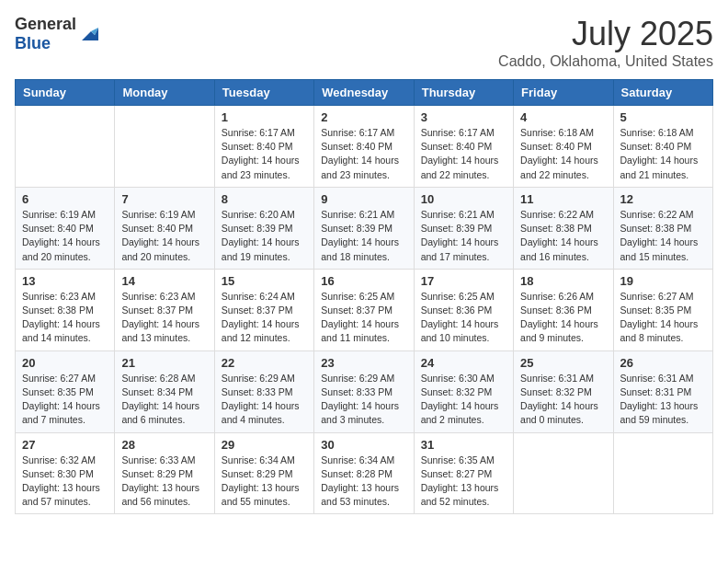 This screenshot has height=563, width=728. Describe the element at coordinates (364, 93) in the screenshot. I see `weekday-header-row: SundayMondayTuesdayWednesdayThursdayFrid…` at that location.